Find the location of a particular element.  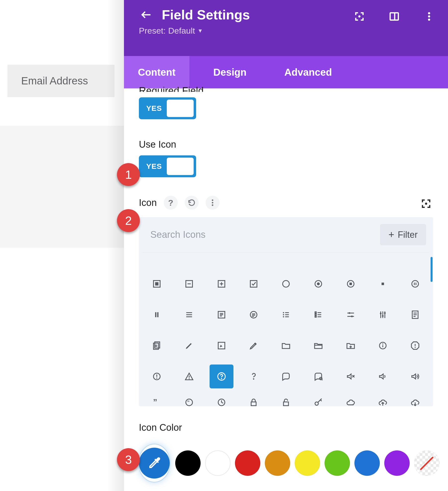

alert-circle-icon is located at coordinates (157, 376).